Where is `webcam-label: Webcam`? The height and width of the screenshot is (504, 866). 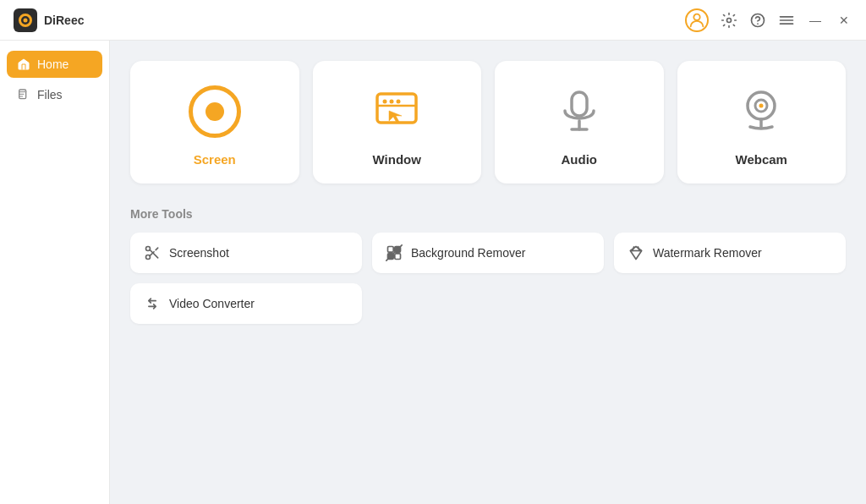 webcam-label: Webcam is located at coordinates (761, 159).